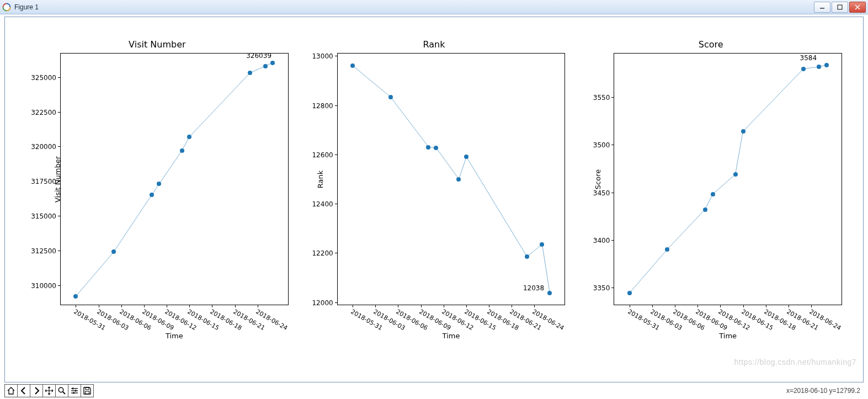 The image size is (868, 399). What do you see at coordinates (320, 179) in the screenshot?
I see `y-axis-label: Rank` at bounding box center [320, 179].